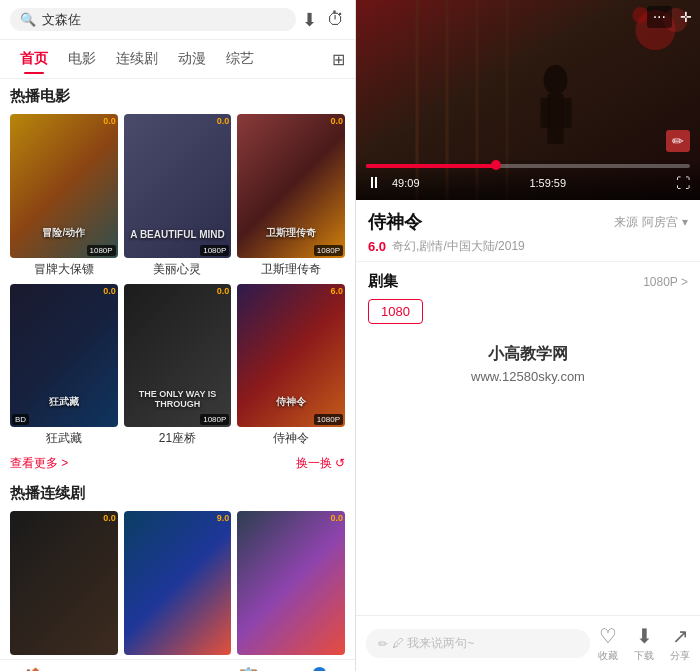 This screenshot has width=700, height=671. I want to click on movie-title: 侍神令, so click(395, 222).